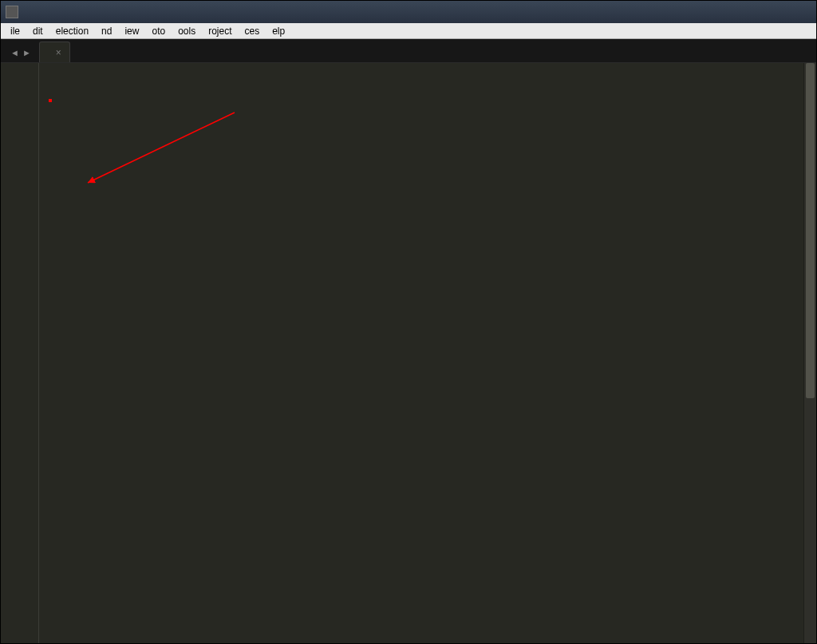  I want to click on menu-help: elp, so click(278, 31).